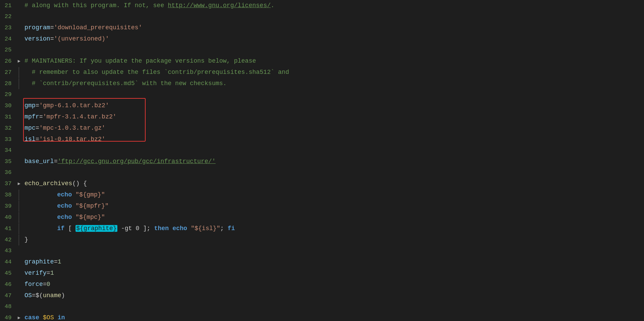  I want to click on code-line: 45 verify=1, so click(322, 273).